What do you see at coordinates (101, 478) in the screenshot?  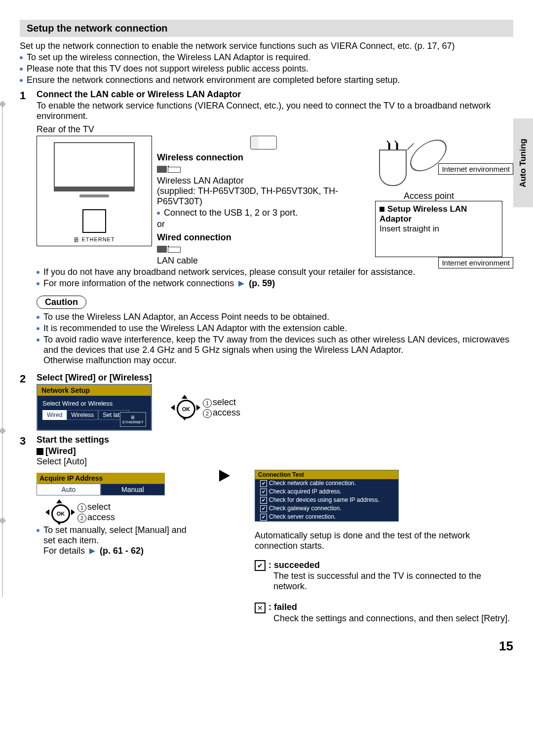 I see `ip-osd-header: Acquire IP Address` at bounding box center [101, 478].